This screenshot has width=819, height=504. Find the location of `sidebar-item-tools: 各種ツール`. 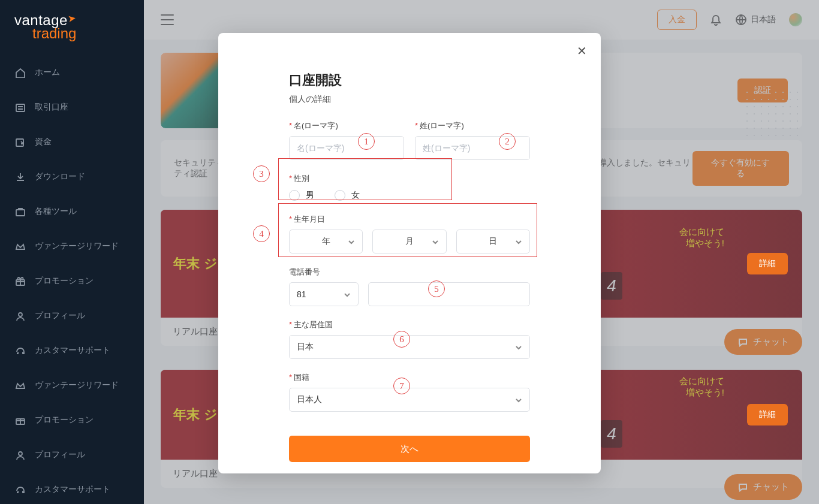

sidebar-item-tools: 各種ツール is located at coordinates (72, 212).